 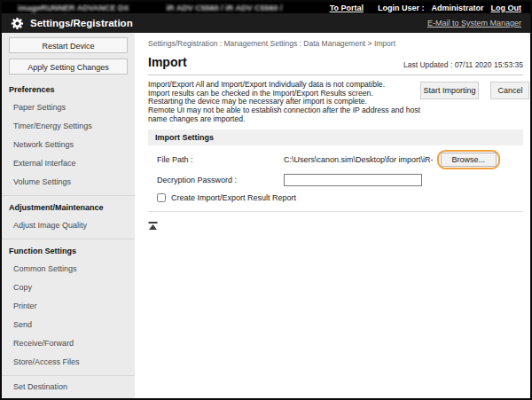 What do you see at coordinates (401, 8) in the screenshot?
I see `login-user-label: Login User :` at bounding box center [401, 8].